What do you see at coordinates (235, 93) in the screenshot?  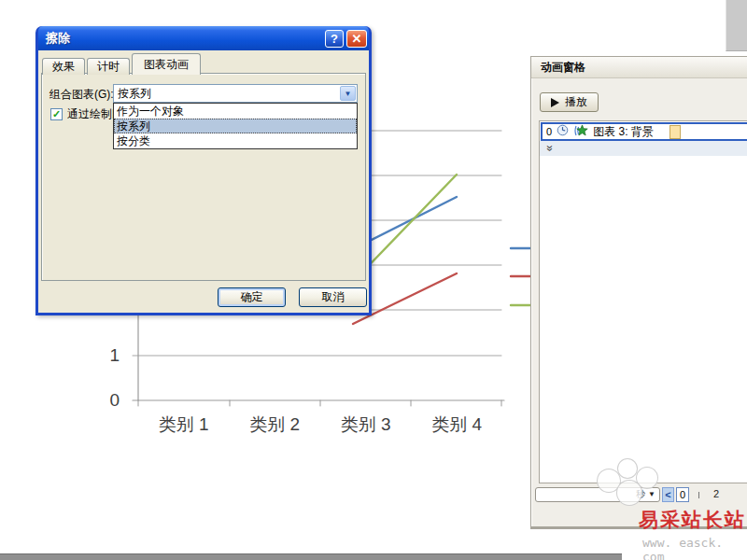 I see `group-chart-combobox: 按系列 ▼` at bounding box center [235, 93].